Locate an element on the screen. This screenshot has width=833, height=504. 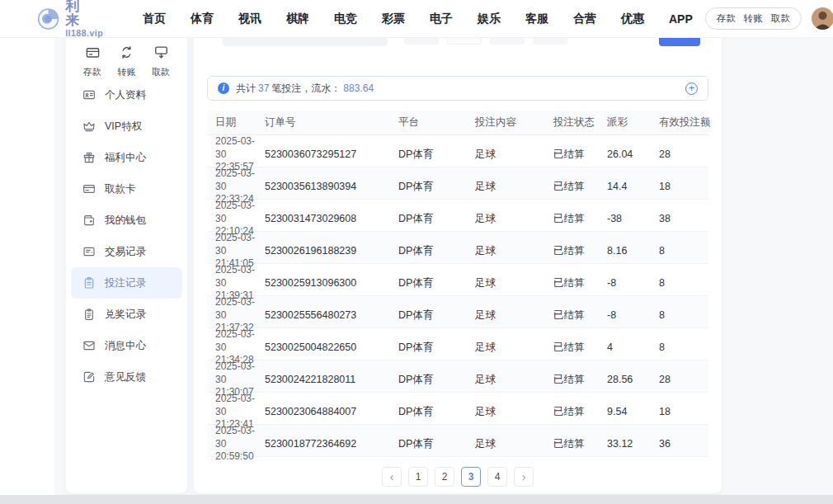
wallet-action: 存款 is located at coordinates (726, 18).